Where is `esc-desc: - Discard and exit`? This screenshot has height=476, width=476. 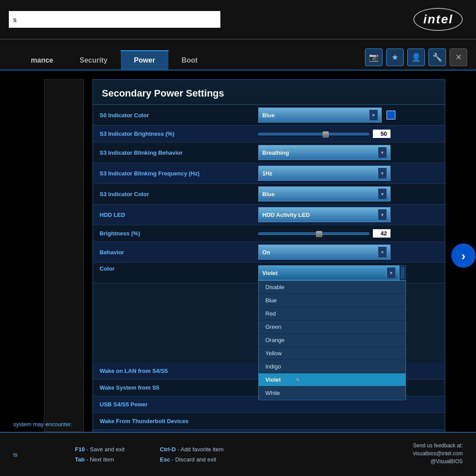
esc-desc: - Discard and exit is located at coordinates (194, 459).